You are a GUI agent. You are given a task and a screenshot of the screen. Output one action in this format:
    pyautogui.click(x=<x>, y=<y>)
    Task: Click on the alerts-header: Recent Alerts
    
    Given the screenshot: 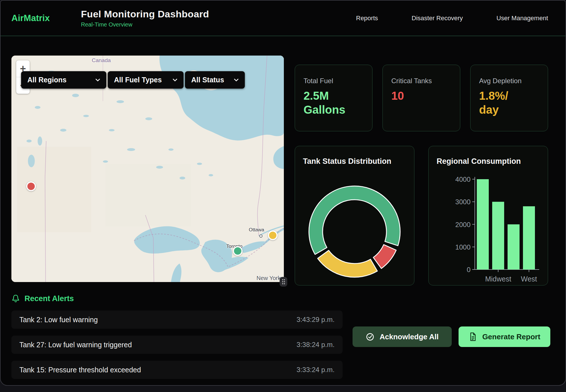 What is the action you would take?
    pyautogui.click(x=281, y=299)
    